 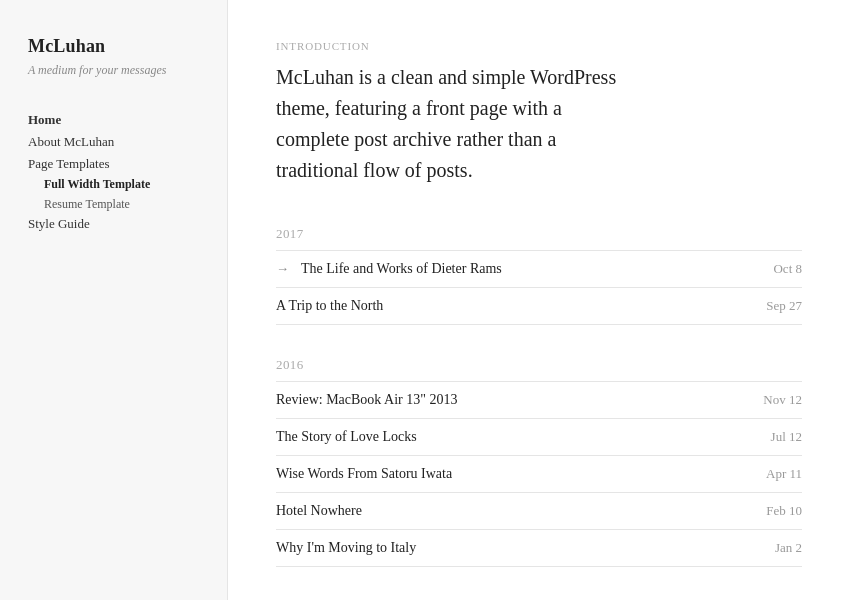 I want to click on post-date: Feb 10, so click(x=784, y=511).